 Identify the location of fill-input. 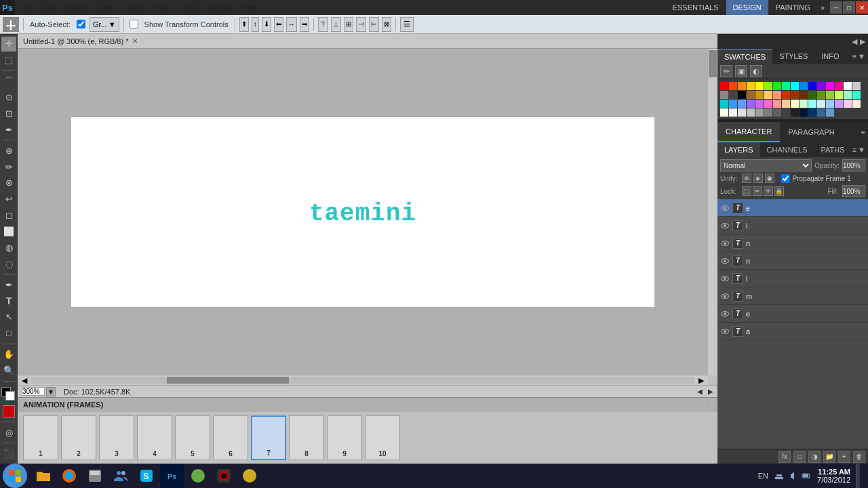
(854, 191).